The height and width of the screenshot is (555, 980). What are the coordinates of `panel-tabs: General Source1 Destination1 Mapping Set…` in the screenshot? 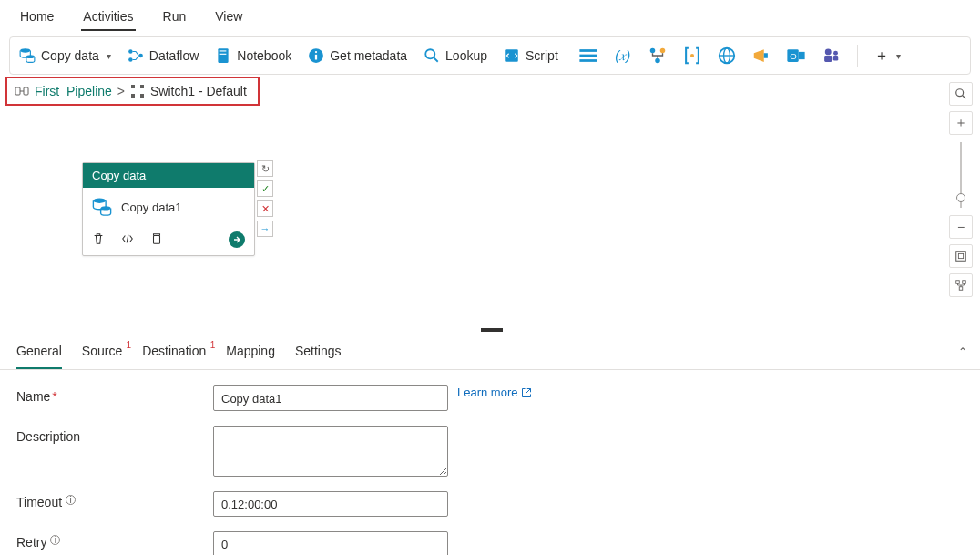 It's located at (490, 352).